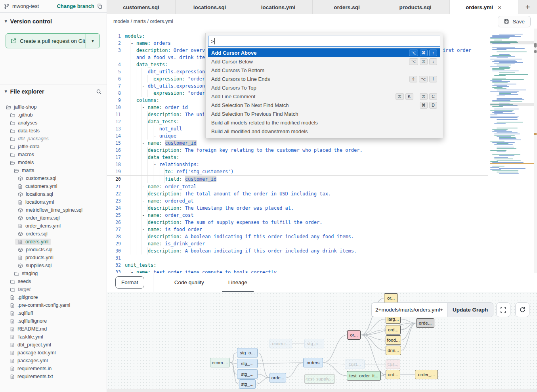 This screenshot has height=392, width=537. I want to click on code-line: 30 description: A boolean indicating if …, so click(322, 251).